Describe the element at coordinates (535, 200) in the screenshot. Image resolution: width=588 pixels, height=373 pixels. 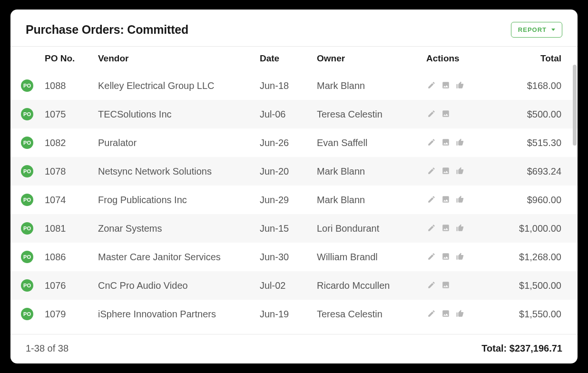
I see `total-cell: $960.00` at that location.